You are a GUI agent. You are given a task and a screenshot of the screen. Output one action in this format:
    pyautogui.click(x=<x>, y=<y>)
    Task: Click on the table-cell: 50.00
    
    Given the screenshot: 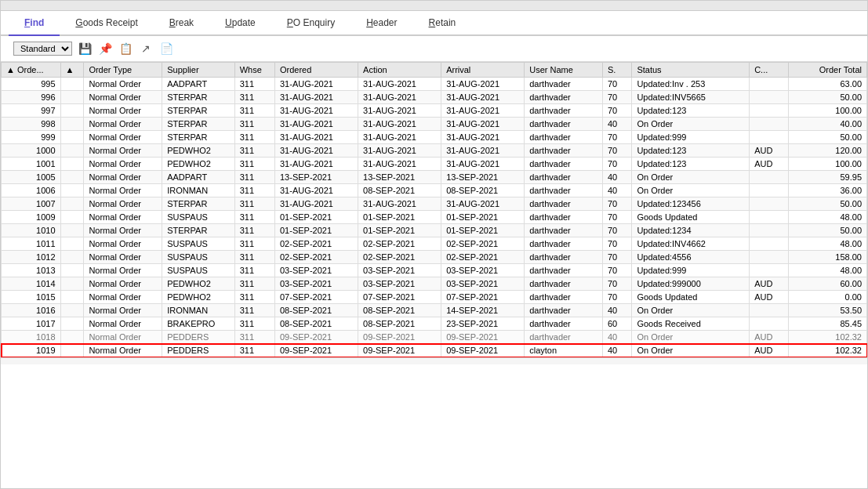 What is the action you would take?
    pyautogui.click(x=828, y=138)
    